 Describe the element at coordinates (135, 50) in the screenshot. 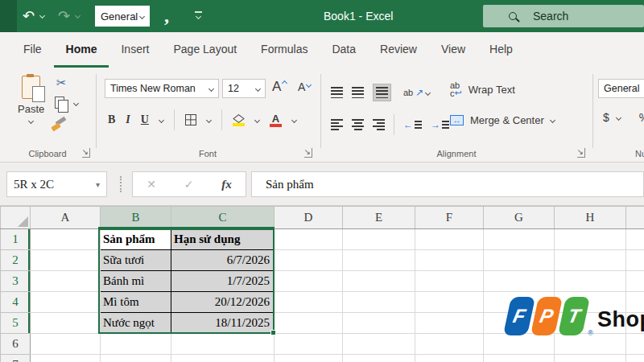

I see `tab-insert: Insert` at that location.